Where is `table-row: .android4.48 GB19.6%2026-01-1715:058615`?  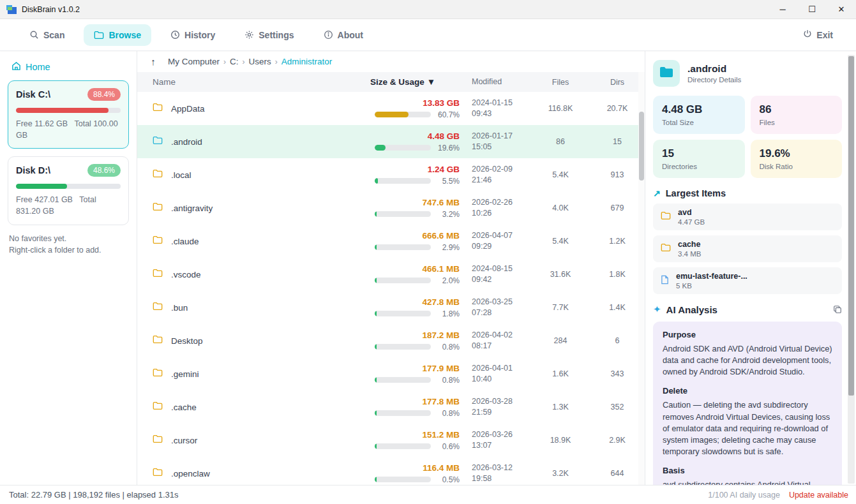 table-row: .android4.48 GB19.6%2026-01-1715:058615 is located at coordinates (391, 142).